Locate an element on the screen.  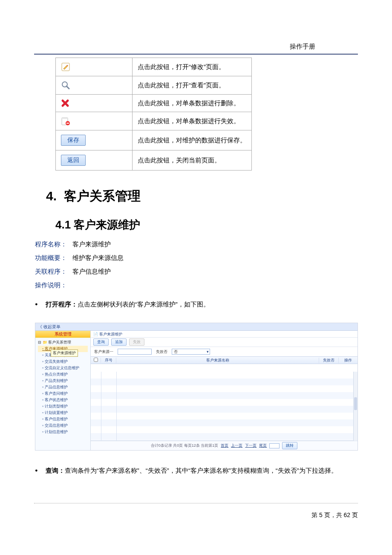
icon-desc: 点击此按钮，对单条数据进行失效。 is located at coordinates (192, 121).